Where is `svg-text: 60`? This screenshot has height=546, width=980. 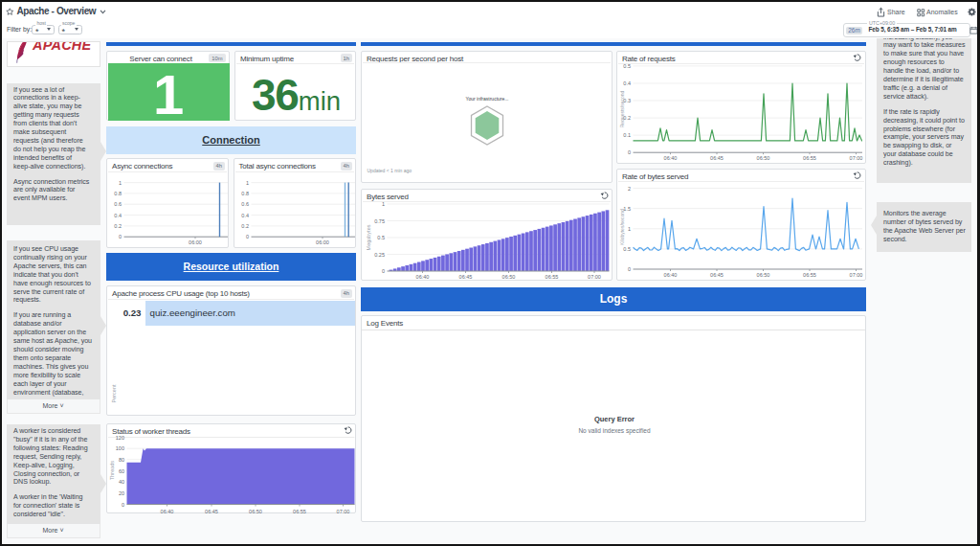
svg-text: 60 is located at coordinates (122, 471).